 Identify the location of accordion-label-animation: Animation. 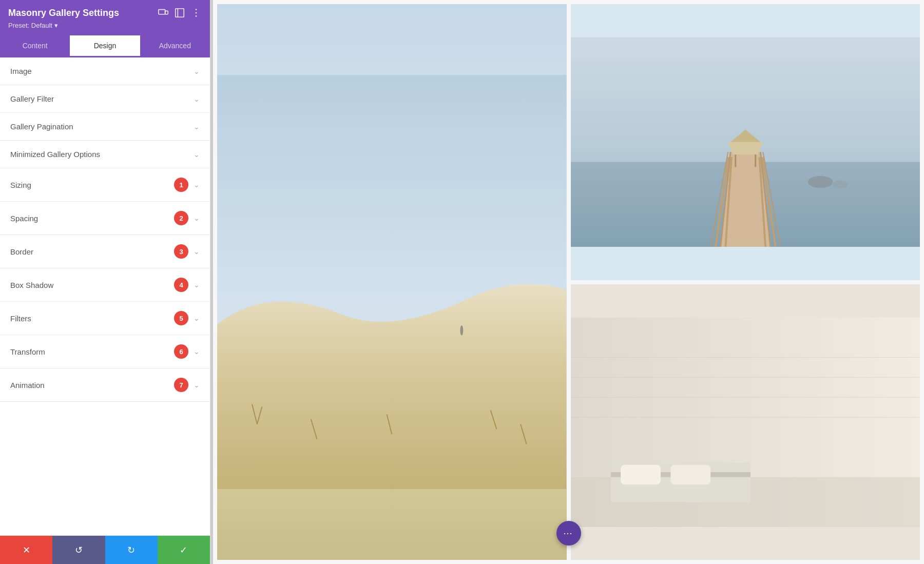
(28, 385).